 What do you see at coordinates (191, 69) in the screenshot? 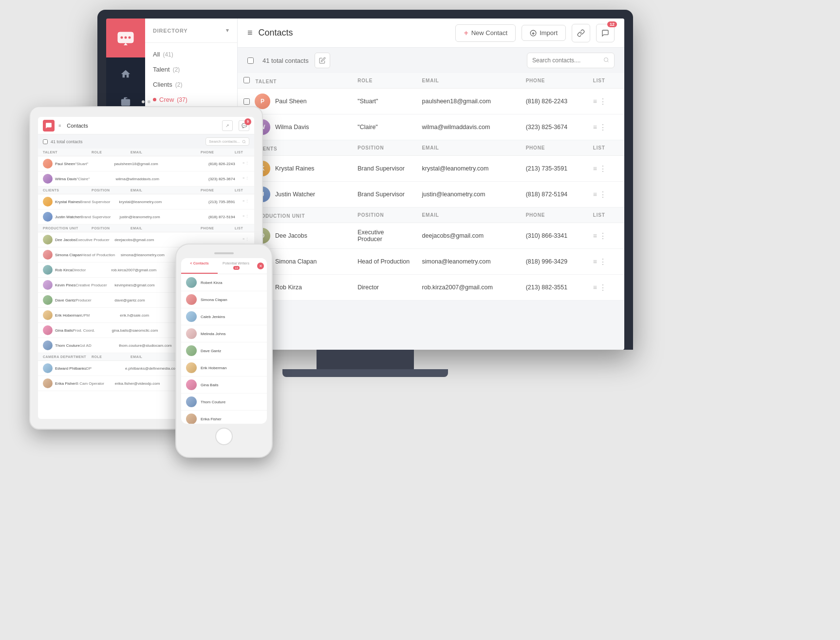
I see `dir-item-talent: Talent (2)` at bounding box center [191, 69].